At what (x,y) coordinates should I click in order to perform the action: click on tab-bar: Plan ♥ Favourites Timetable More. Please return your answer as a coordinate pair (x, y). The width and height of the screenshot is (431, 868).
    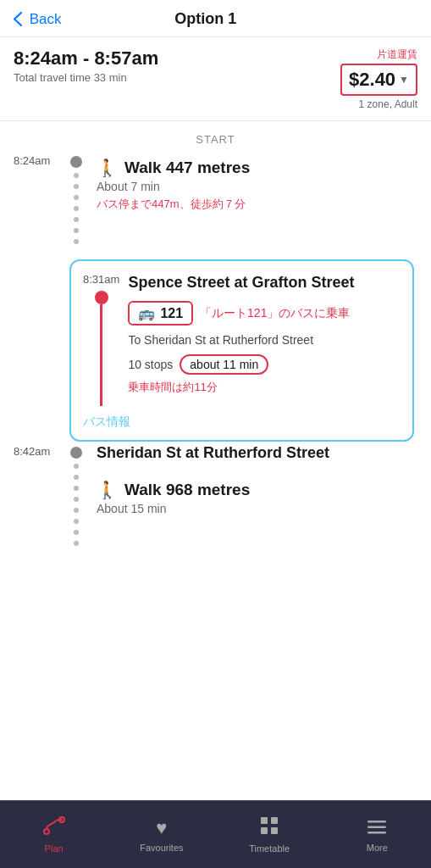
    Looking at the image, I should click on (215, 834).